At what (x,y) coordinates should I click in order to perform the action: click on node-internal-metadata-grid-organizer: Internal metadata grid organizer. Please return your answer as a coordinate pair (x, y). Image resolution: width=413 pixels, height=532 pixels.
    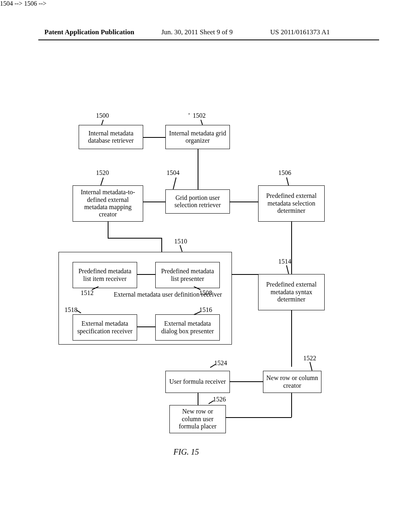
    Looking at the image, I should click on (198, 137).